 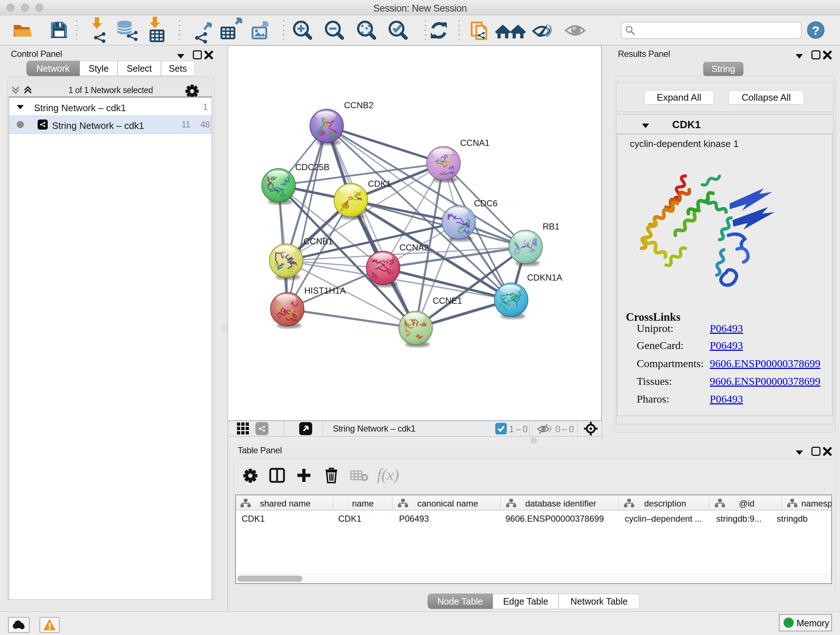 What do you see at coordinates (475, 143) in the screenshot?
I see `svg-text: CCNA1` at bounding box center [475, 143].